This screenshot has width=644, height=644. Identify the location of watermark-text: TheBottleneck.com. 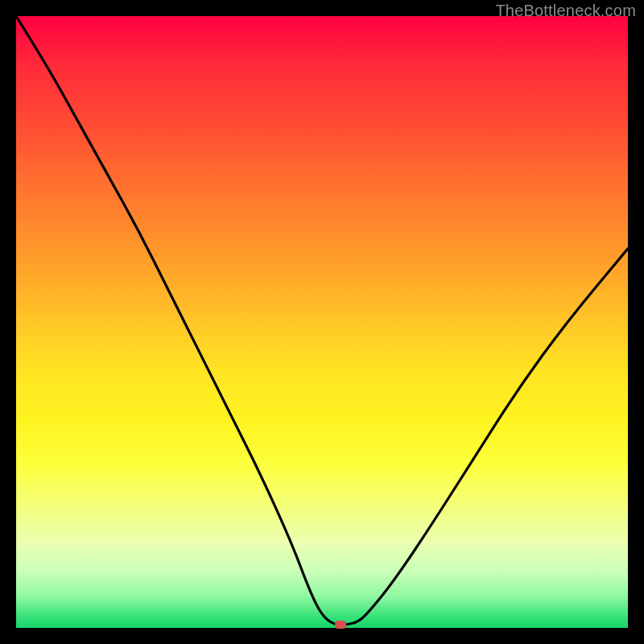
(565, 11).